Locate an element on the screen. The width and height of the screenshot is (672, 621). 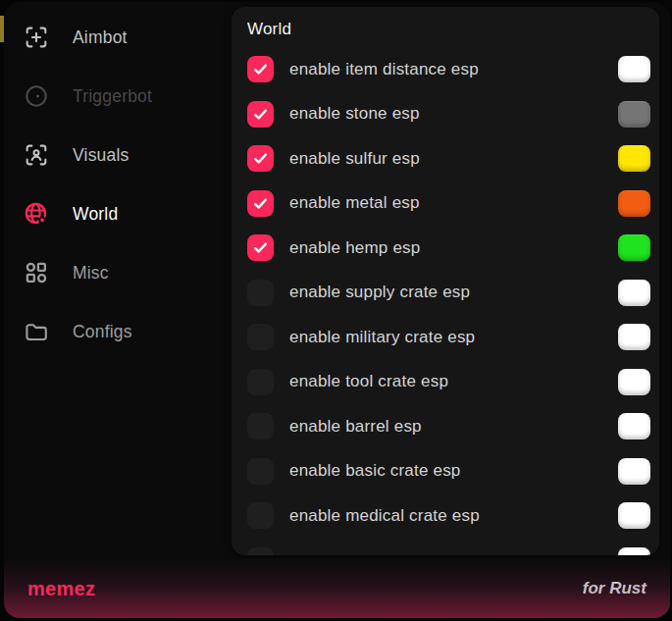
esp-option-row: enable stone esp is located at coordinates (445, 115).